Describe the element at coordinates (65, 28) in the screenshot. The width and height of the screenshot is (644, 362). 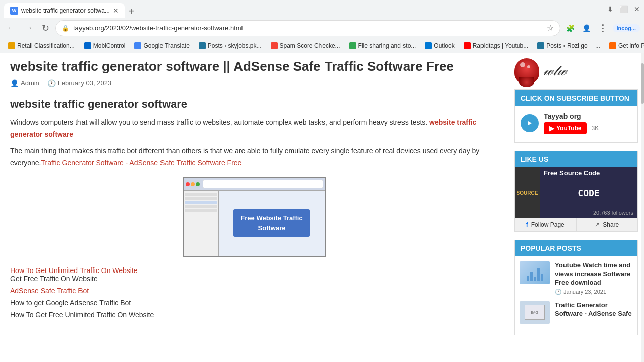
I see `lock-icon: 🔒` at that location.